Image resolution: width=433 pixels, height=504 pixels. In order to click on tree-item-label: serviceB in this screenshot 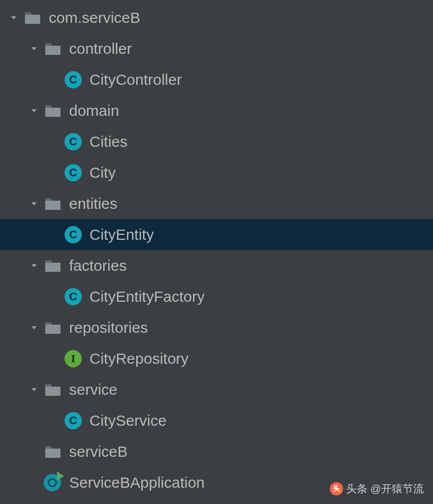, I will do `click(99, 452)`.